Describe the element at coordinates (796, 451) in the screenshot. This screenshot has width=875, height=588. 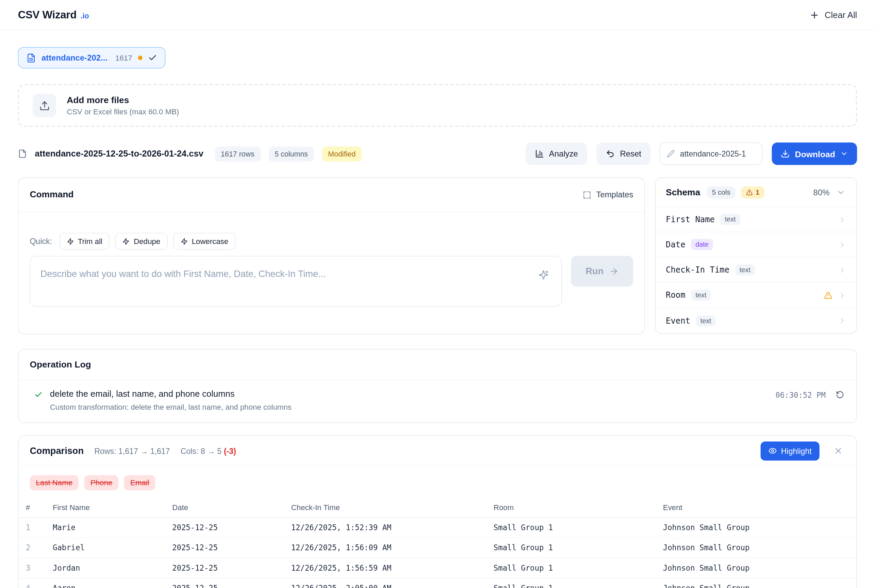
I see `highlight-label: Highlight` at that location.